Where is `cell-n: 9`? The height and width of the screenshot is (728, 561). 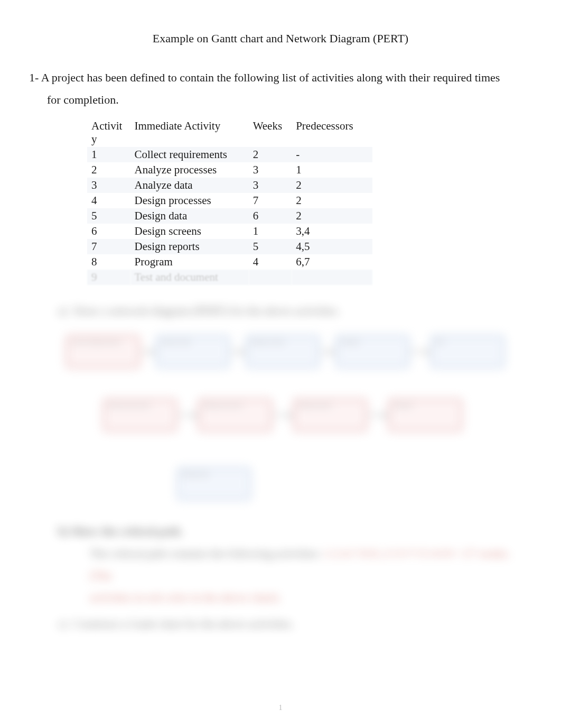
cell-n: 9 is located at coordinates (109, 277).